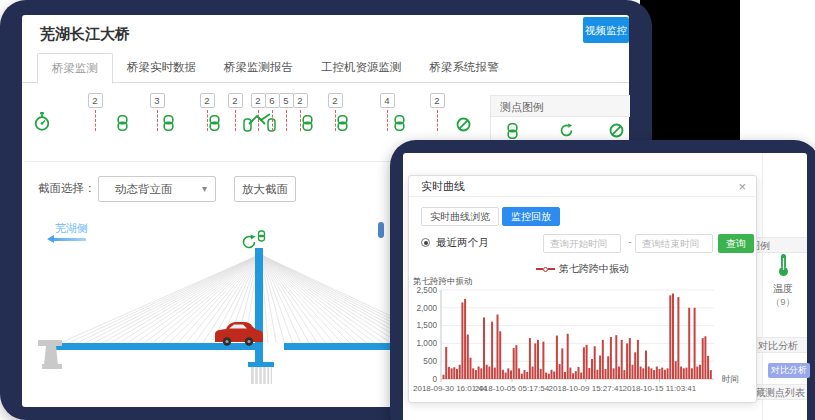  I want to click on dialog-title: 实时曲线, so click(443, 186).